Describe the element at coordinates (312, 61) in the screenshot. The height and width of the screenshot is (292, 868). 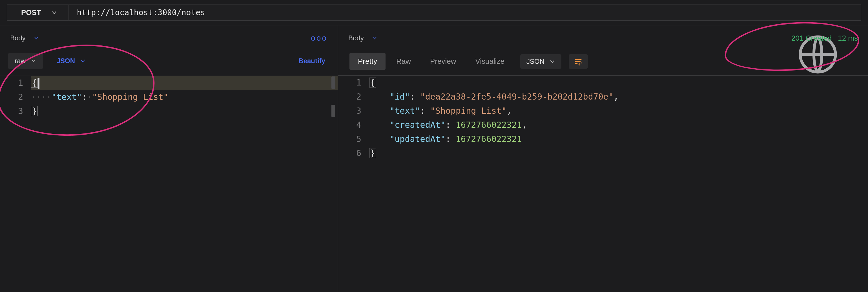
I see `beautify-button: Beautify` at that location.